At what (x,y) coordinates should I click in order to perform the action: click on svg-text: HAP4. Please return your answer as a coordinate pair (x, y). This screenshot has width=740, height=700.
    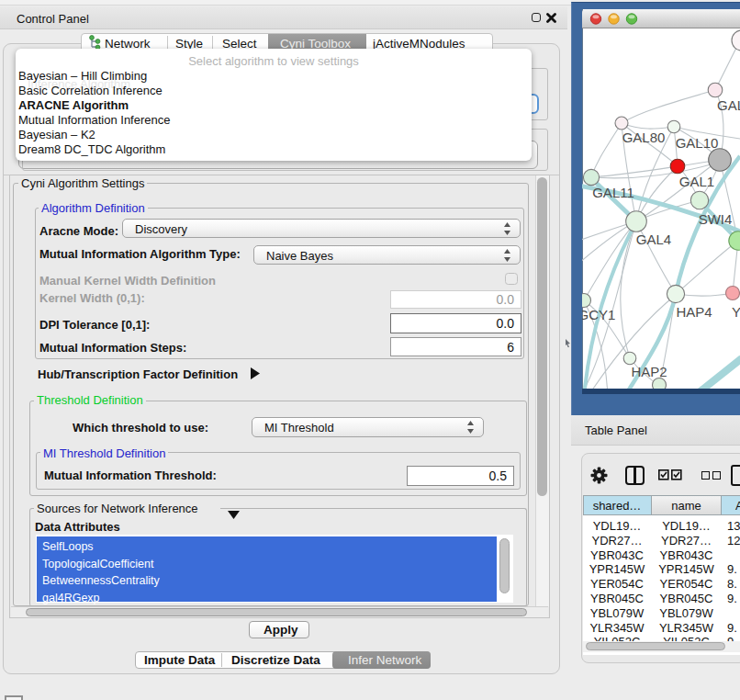
    Looking at the image, I should click on (694, 312).